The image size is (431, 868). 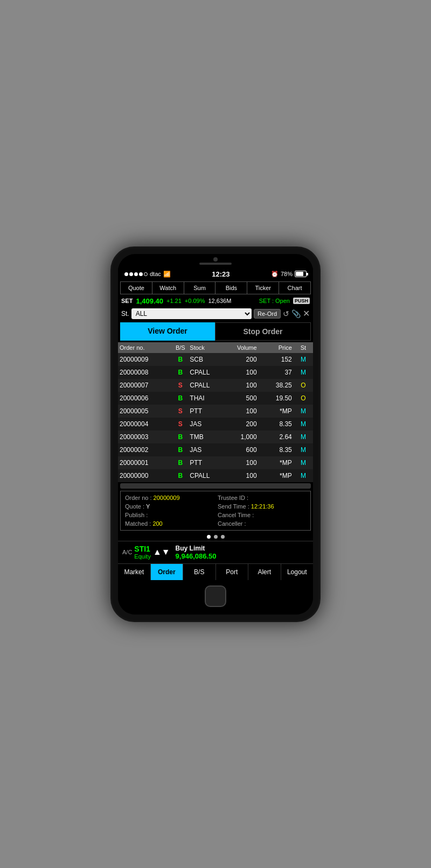 What do you see at coordinates (243, 348) in the screenshot?
I see `col-volume: Volume` at bounding box center [243, 348].